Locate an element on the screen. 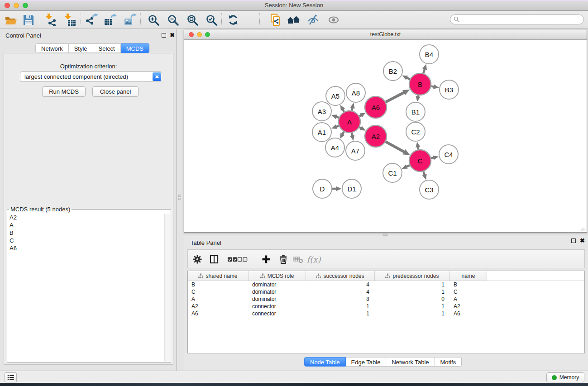 The height and width of the screenshot is (386, 588). column-header-name: name is located at coordinates (468, 276).